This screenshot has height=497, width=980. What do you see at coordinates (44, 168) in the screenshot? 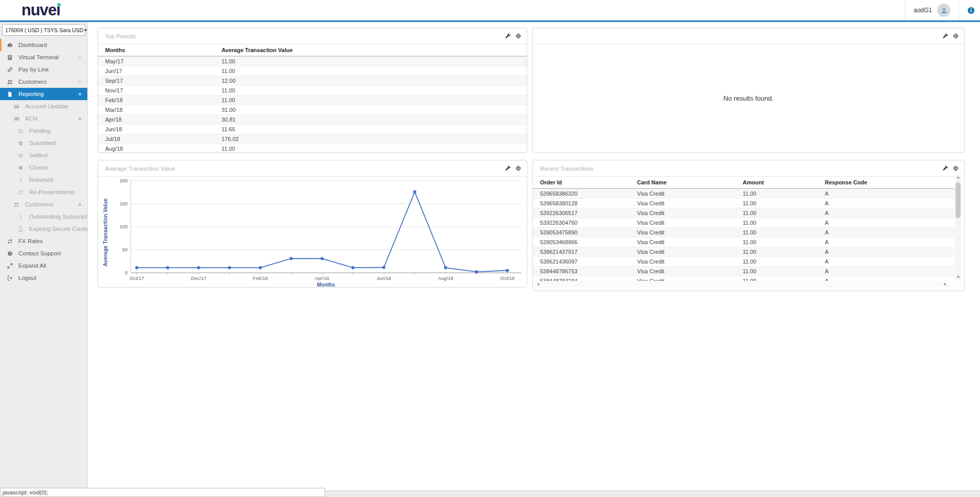
I see `sidebar-item-closed: Closed` at bounding box center [44, 168].